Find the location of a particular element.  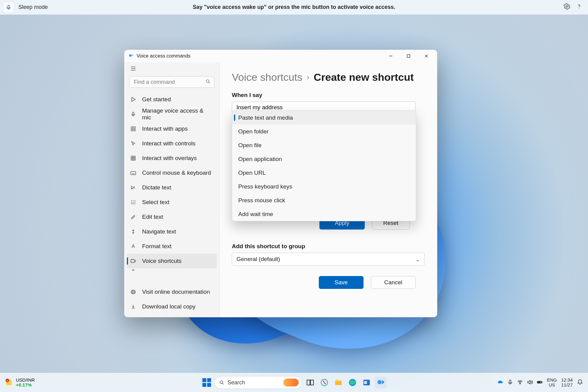

edge-button is located at coordinates (352, 383).